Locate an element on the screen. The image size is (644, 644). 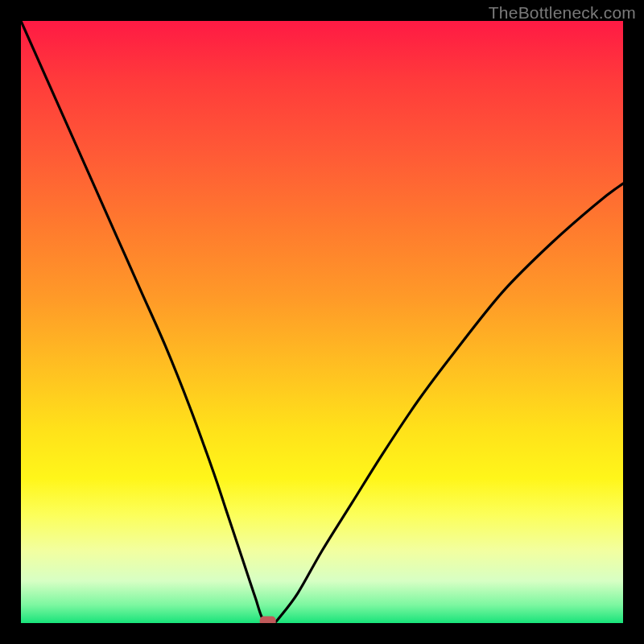
minimum-marker is located at coordinates (268, 620).